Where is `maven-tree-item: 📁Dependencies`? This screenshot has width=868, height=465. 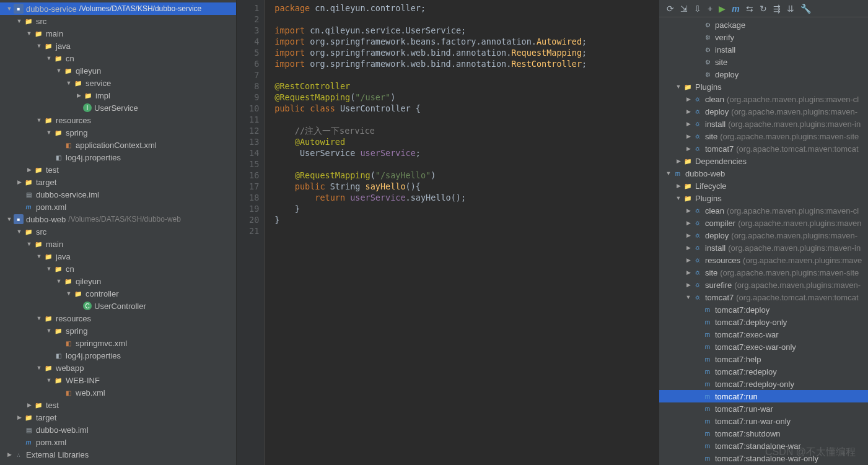
maven-tree-item: 📁Dependencies is located at coordinates (763, 161).